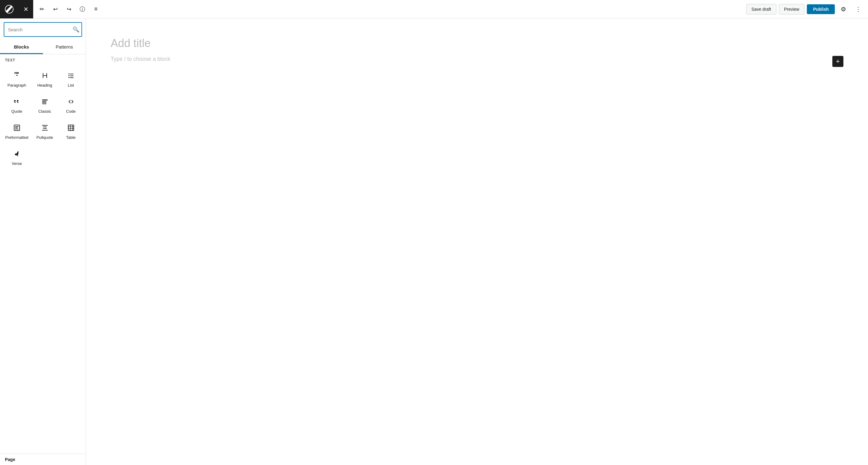 The image size is (868, 465). I want to click on block-item-list: List, so click(71, 79).